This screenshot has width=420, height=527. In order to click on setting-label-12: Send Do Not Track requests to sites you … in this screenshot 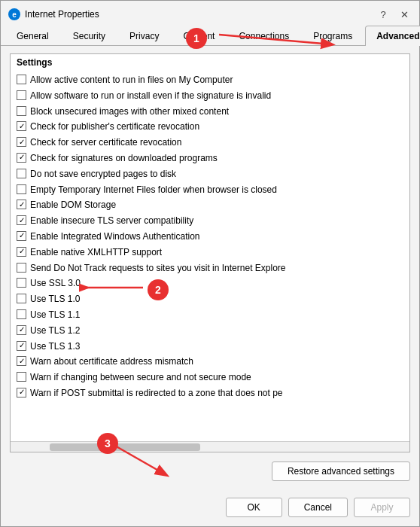, I will do `click(158, 268)`.